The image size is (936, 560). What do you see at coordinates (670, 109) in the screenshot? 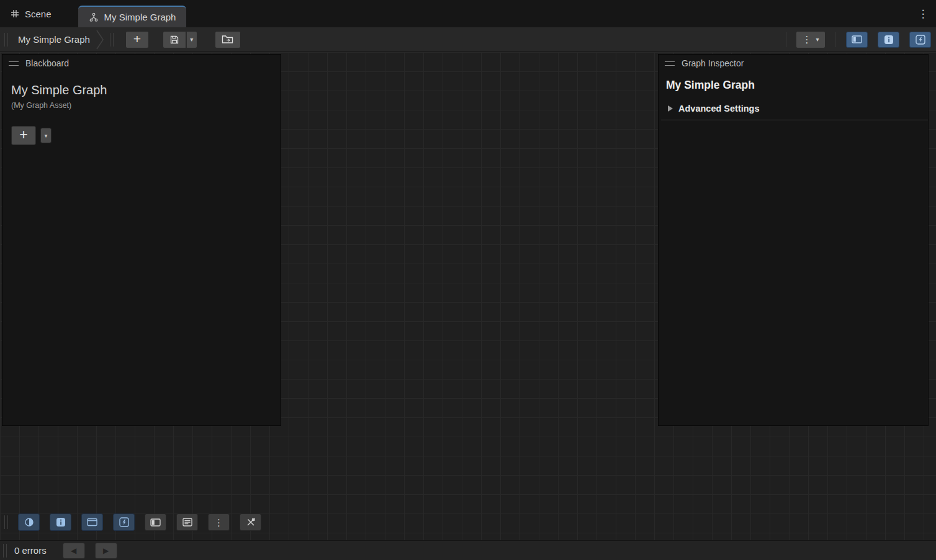
I see `foldout-arrow-icon` at bounding box center [670, 109].